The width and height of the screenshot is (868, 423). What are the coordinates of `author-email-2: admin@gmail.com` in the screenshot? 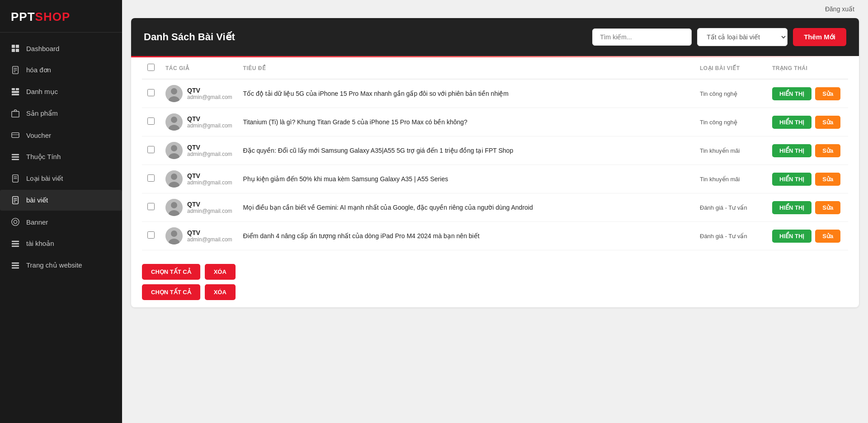 It's located at (210, 154).